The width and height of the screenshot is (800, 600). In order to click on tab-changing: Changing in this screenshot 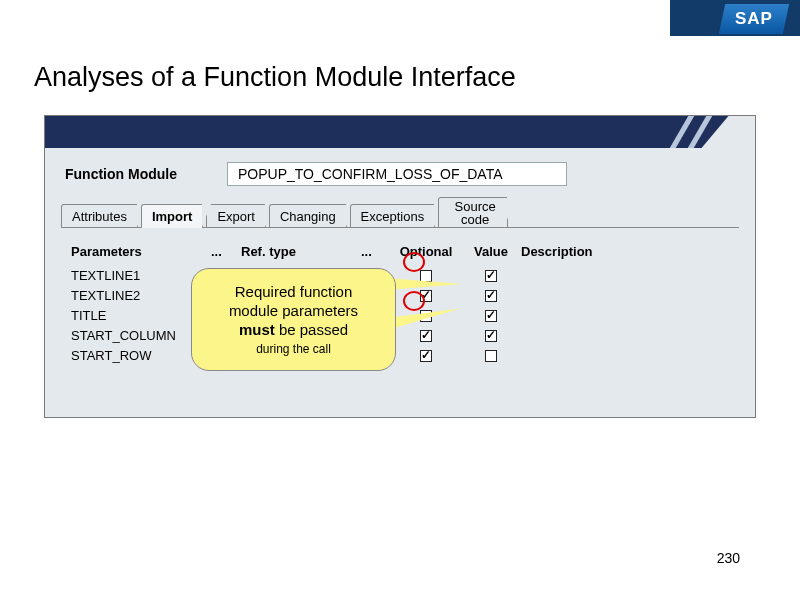, I will do `click(308, 216)`.